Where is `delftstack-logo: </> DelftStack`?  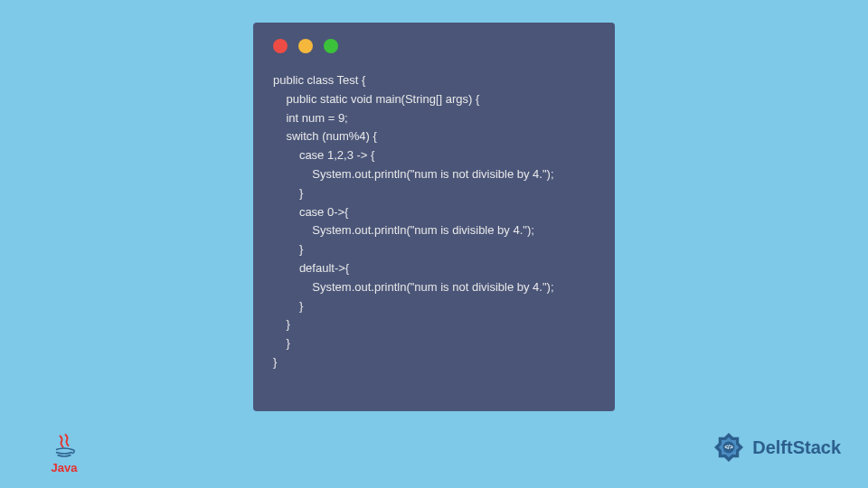
delftstack-logo: </> DelftStack is located at coordinates (776, 447).